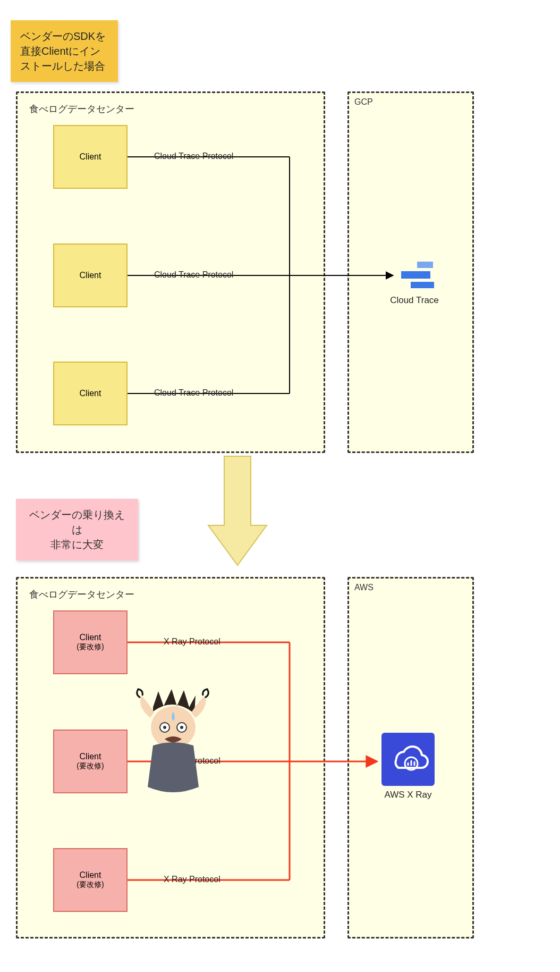 This screenshot has height=972, width=560. Describe the element at coordinates (408, 795) in the screenshot. I see `aws-xray-label: AWS X Ray` at that location.